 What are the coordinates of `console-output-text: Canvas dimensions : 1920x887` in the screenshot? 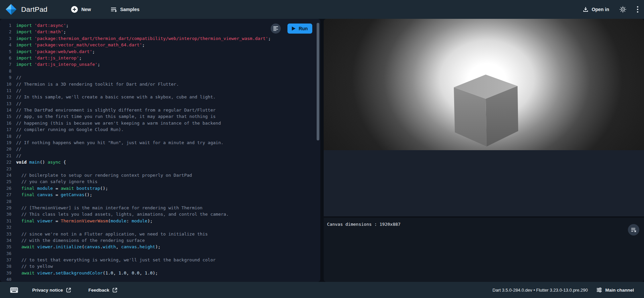 It's located at (364, 224).